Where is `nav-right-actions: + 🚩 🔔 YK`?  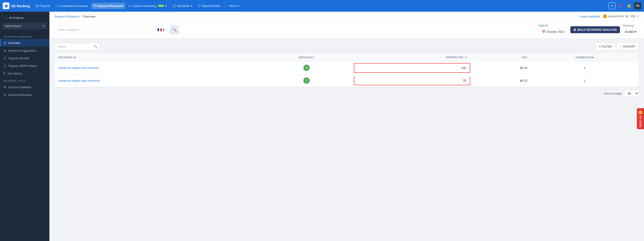
nav-right-actions: + 🚩 🔔 YK is located at coordinates (625, 6).